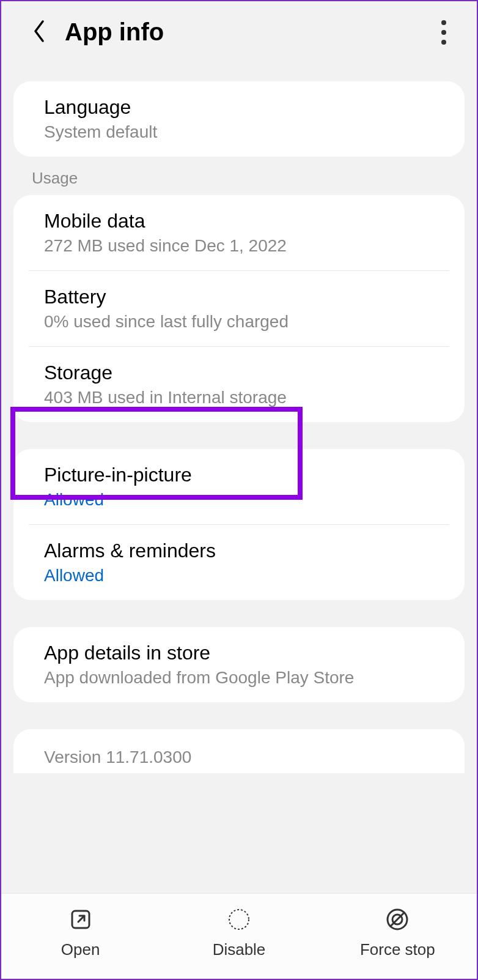 The height and width of the screenshot is (980, 478). I want to click on store-item: App details in store App downloaded from…, so click(239, 664).